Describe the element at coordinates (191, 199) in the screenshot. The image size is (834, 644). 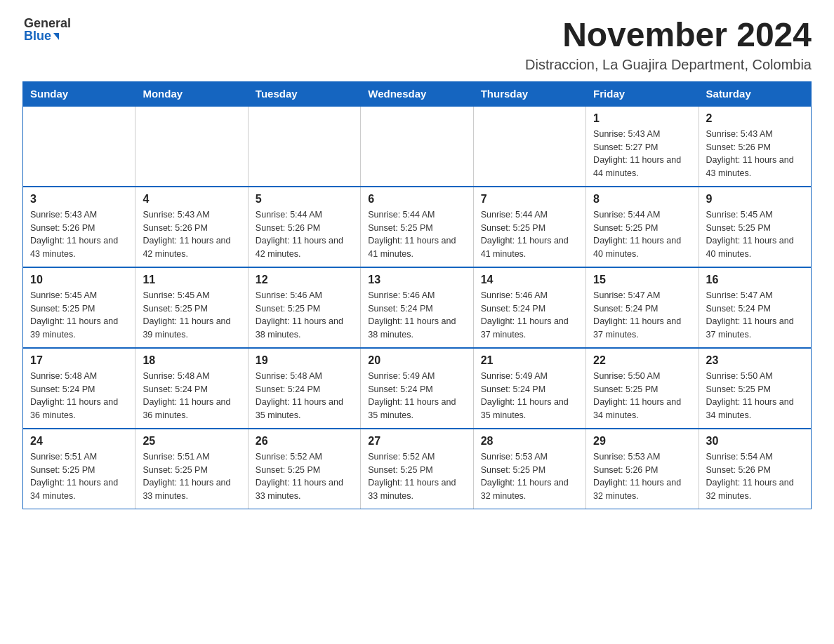
I see `day-number: 4` at that location.